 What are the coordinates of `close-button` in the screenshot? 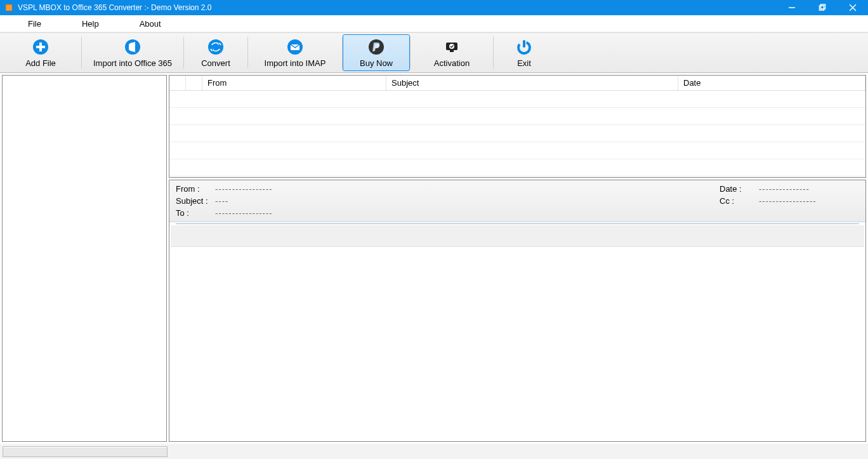 It's located at (853, 8).